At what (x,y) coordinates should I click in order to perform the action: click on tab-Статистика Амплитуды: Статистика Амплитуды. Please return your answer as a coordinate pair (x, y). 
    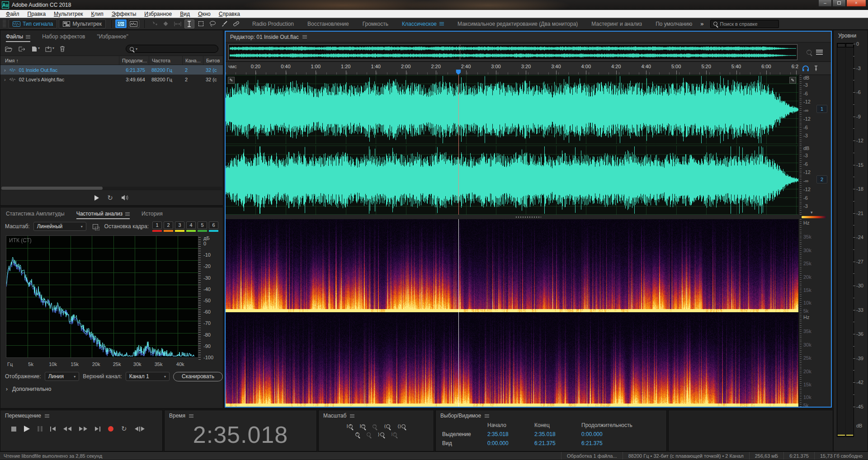
    Looking at the image, I should click on (35, 215).